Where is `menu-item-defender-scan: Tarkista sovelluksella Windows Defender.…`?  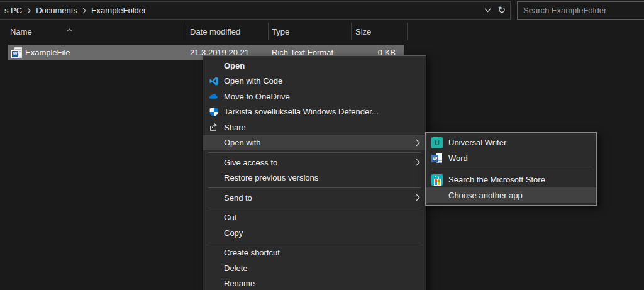
menu-item-defender-scan: Tarkista sovelluksella Windows Defender.… is located at coordinates (314, 112).